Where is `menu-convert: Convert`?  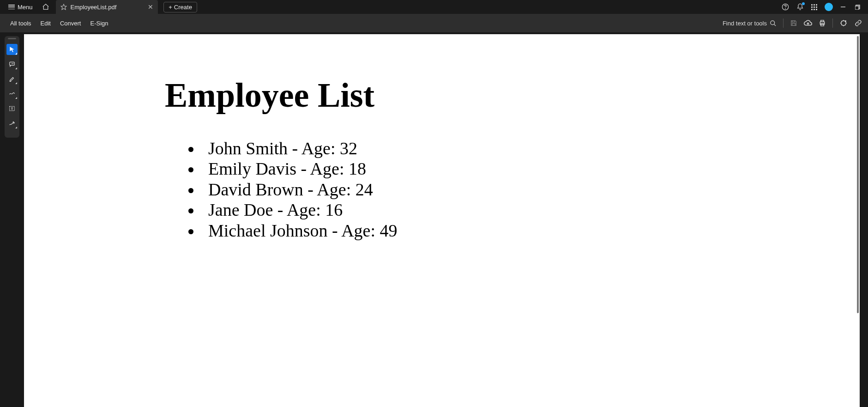
menu-convert: Convert is located at coordinates (71, 23).